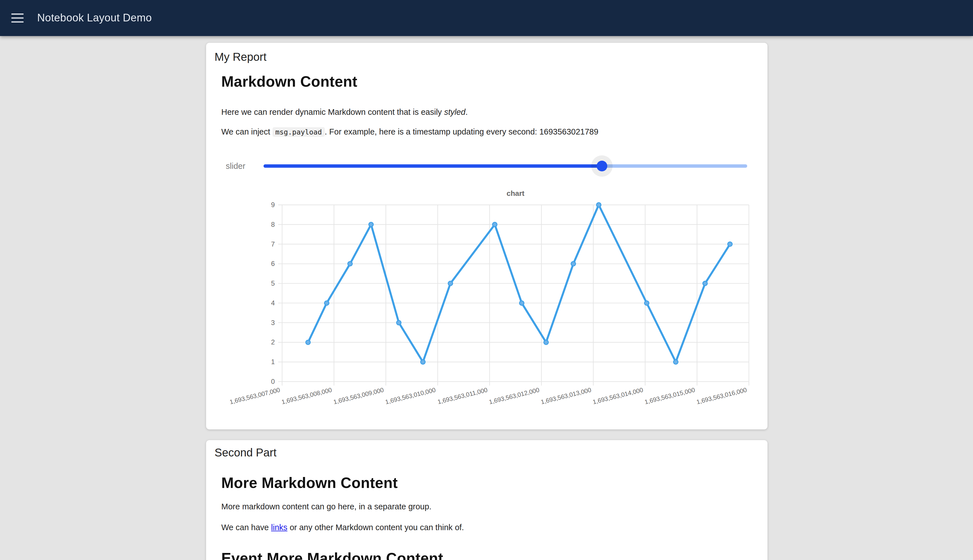 This screenshot has width=973, height=560. What do you see at coordinates (432, 132) in the screenshot?
I see `paragraph-text: . For example, here is a timestamp updat…` at bounding box center [432, 132].